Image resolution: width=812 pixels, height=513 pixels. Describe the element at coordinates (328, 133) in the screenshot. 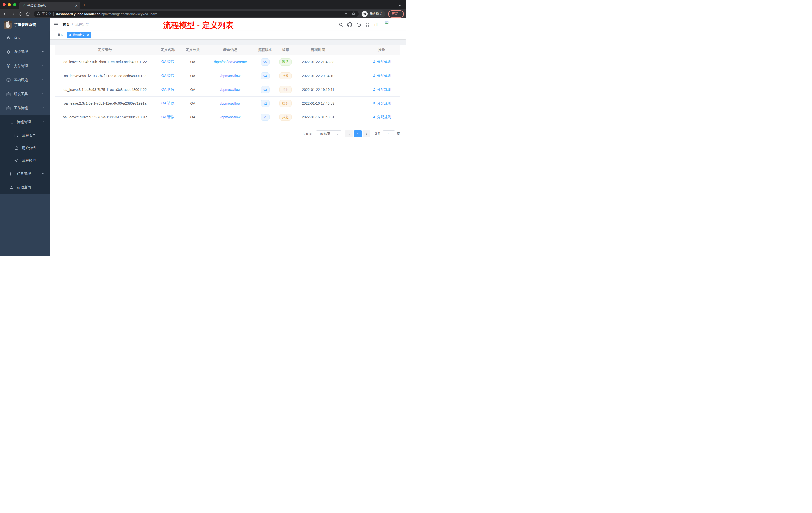

I see `page-size-select: 10条/页` at that location.